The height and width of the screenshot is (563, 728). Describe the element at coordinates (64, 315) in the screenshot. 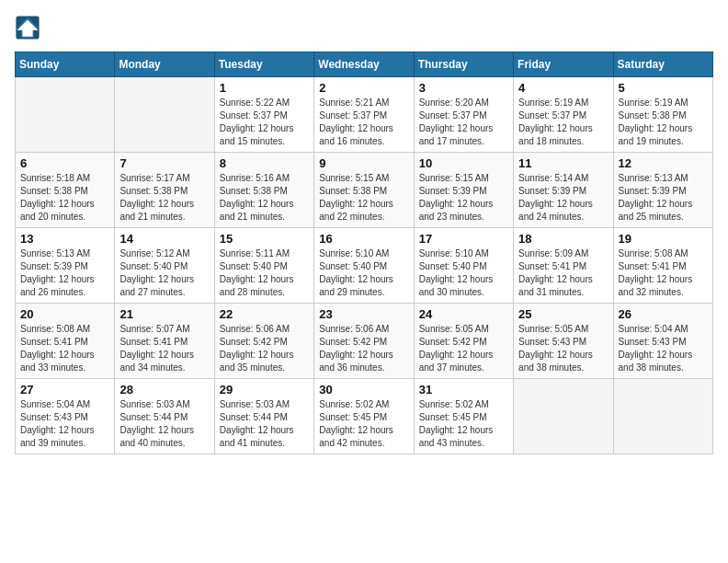

I see `day-number: 20` at that location.